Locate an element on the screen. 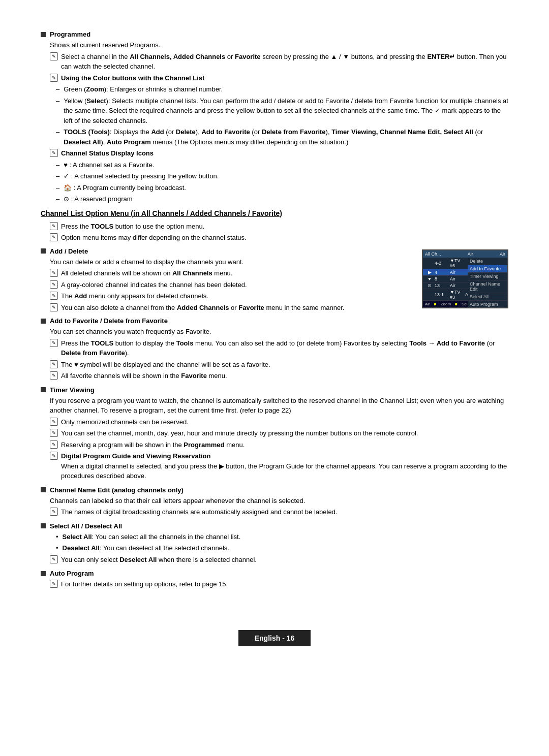  select-all-bullet1: • Select All: You can select all the cha… is located at coordinates (282, 537).